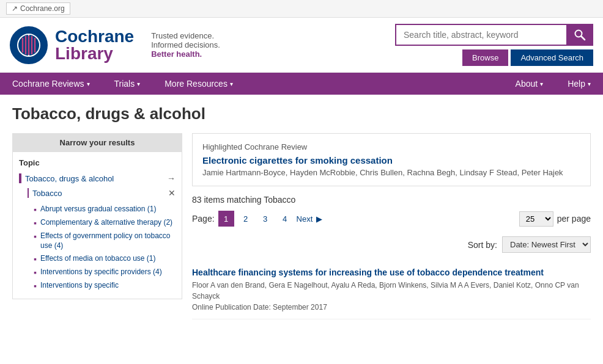 The height and width of the screenshot is (364, 603). I want to click on sub-link-6: Interventions by specific, so click(80, 286).